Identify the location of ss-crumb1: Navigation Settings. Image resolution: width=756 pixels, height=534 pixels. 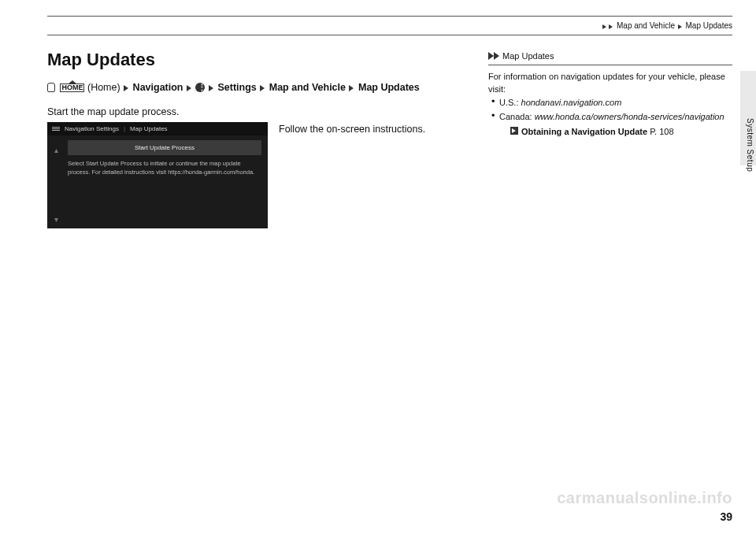
(91, 129).